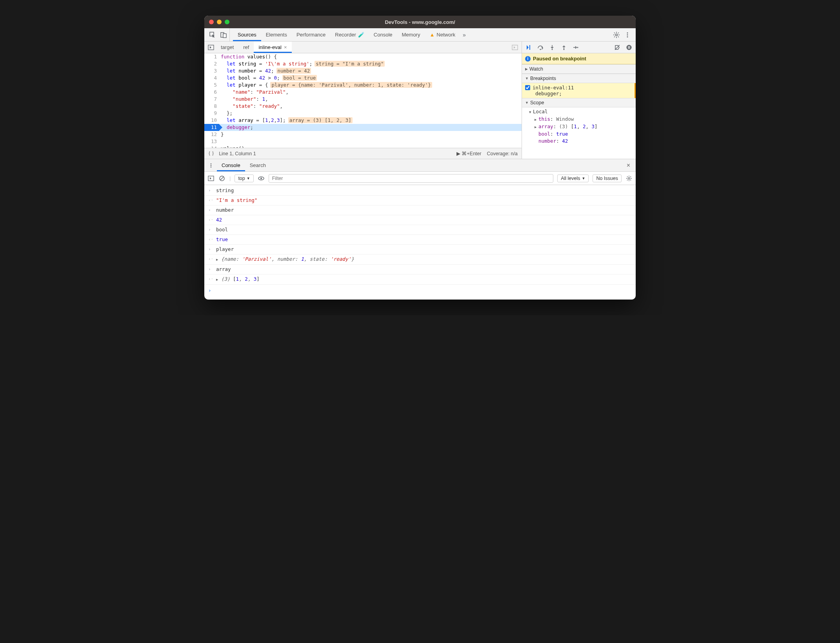  Describe the element at coordinates (607, 178) in the screenshot. I see `issues-button: No Issues` at that location.